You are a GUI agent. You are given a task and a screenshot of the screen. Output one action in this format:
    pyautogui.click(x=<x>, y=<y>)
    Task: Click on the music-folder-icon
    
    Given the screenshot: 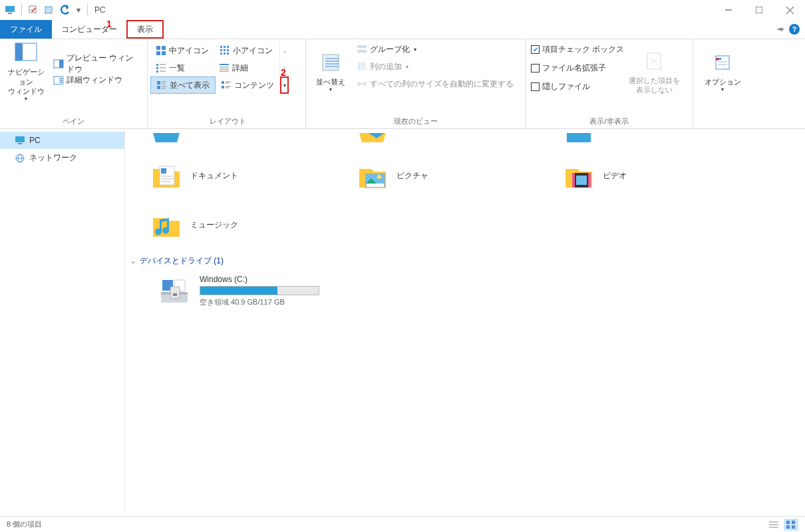 What is the action you would take?
    pyautogui.click(x=166, y=225)
    